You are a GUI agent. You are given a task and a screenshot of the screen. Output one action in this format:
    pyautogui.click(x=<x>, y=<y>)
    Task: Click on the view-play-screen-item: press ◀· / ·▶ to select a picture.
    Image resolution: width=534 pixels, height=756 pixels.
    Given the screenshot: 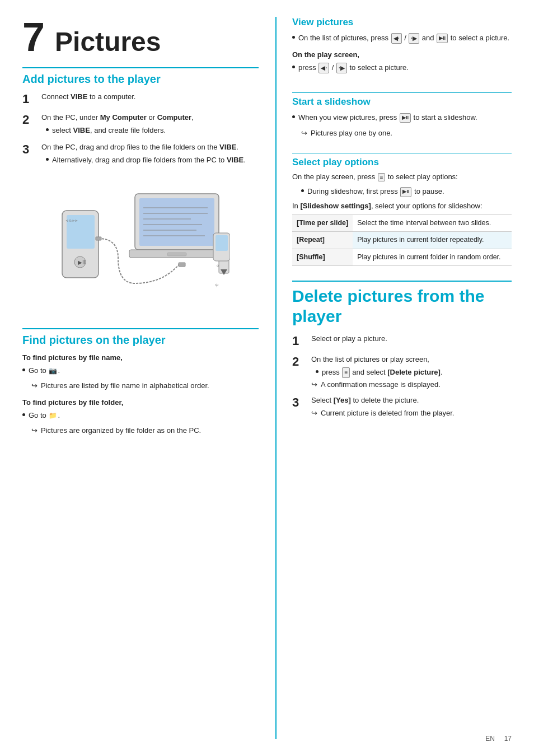 What is the action you would take?
    pyautogui.click(x=402, y=68)
    